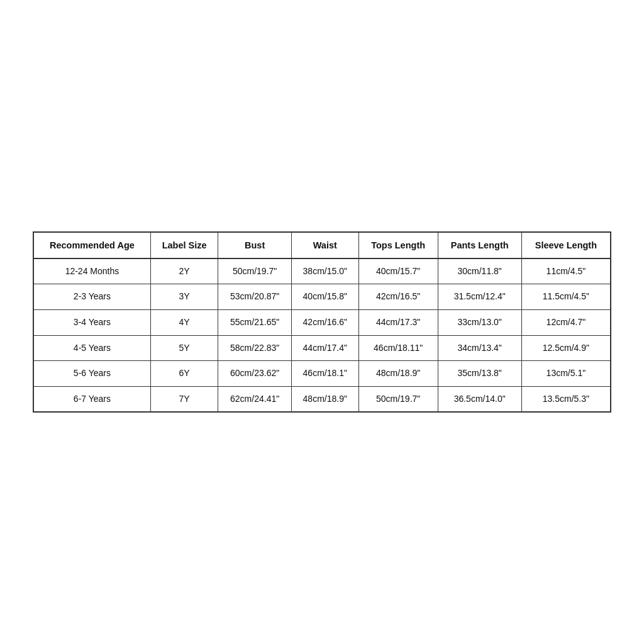 This screenshot has width=644, height=644. What do you see at coordinates (479, 374) in the screenshot?
I see `cell-pants-length: 35cm/13.8"` at bounding box center [479, 374].